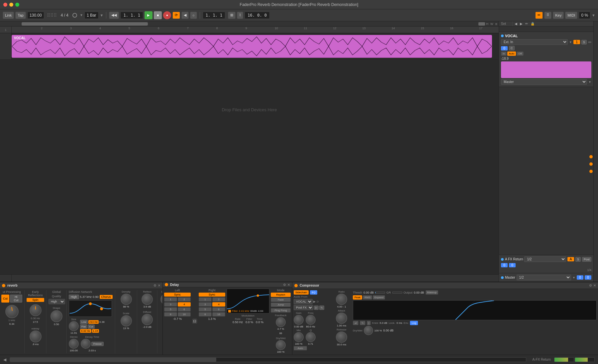 The width and height of the screenshot is (598, 364). What do you see at coordinates (85, 24) in the screenshot?
I see `scroll-thumb` at bounding box center [85, 24].